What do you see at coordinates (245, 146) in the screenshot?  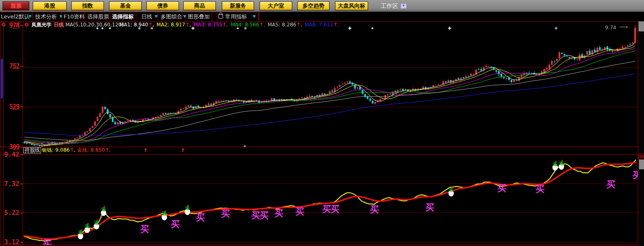 I see `panel-resize-handle-icon: ▲` at bounding box center [245, 146].